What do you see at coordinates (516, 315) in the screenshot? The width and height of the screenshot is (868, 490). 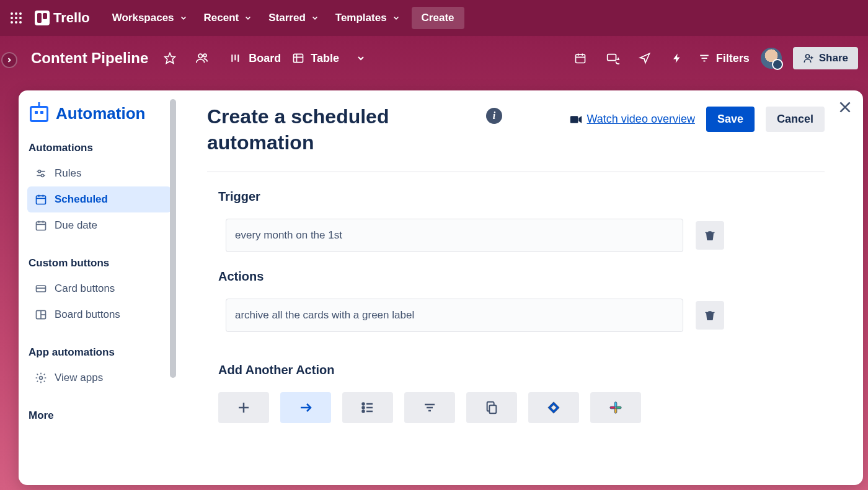 I see `action-row: archive all the cards with a green label` at bounding box center [516, 315].